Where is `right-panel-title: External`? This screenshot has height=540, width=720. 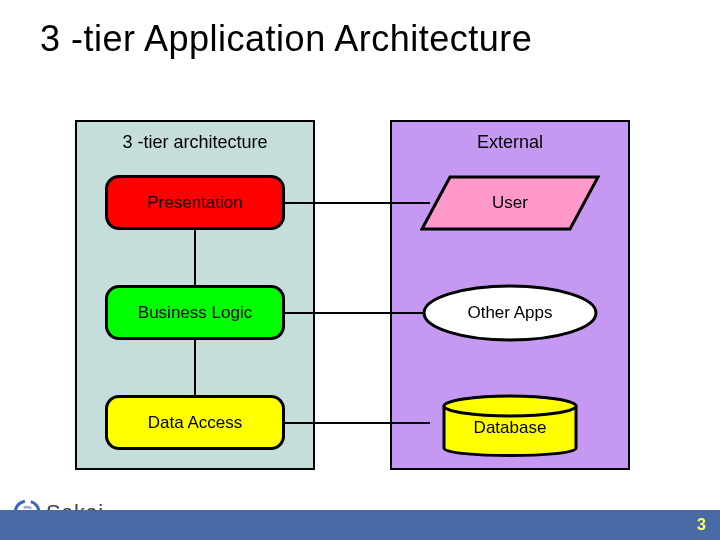
right-panel-title: External is located at coordinates (510, 142).